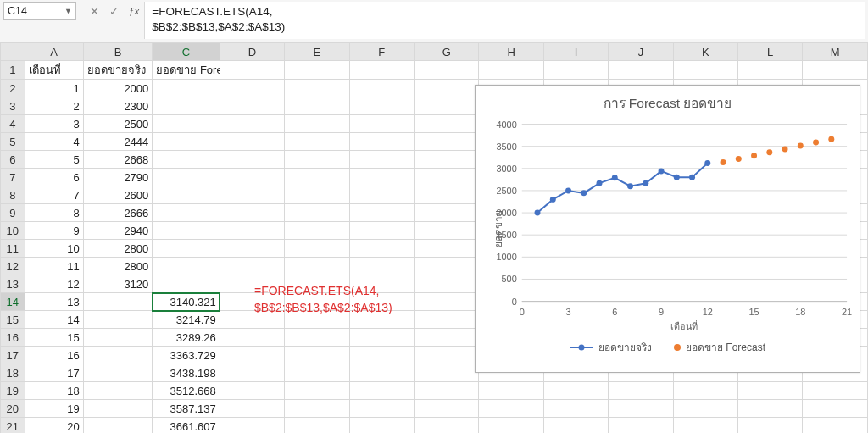  I want to click on cell: 3363.729, so click(186, 356).